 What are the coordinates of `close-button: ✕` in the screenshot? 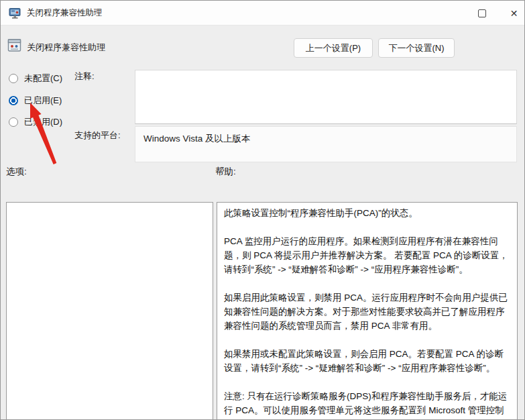 It's located at (514, 13).